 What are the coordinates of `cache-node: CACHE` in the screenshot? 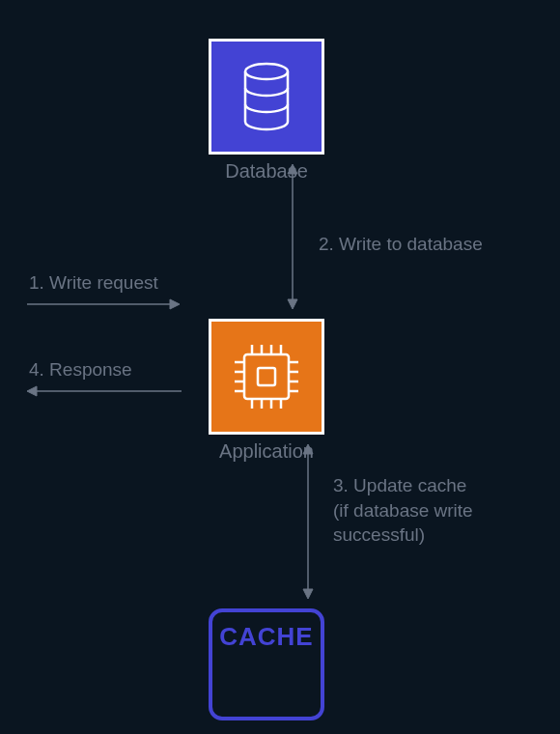 It's located at (266, 664).